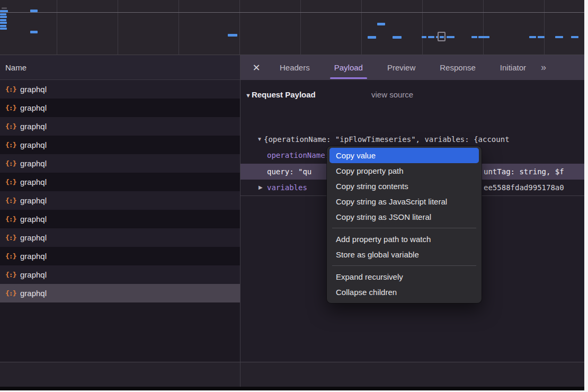 Image resolution: width=588 pixels, height=392 pixels. What do you see at coordinates (256, 68) in the screenshot?
I see `close-icon: ✕` at bounding box center [256, 68].